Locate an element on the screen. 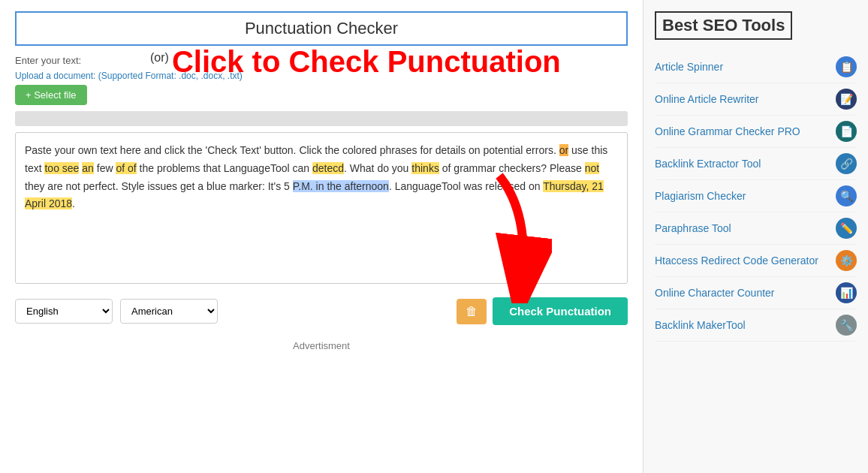 The width and height of the screenshot is (868, 473). list-item: Article Spinner 📋 is located at coordinates (755, 68).